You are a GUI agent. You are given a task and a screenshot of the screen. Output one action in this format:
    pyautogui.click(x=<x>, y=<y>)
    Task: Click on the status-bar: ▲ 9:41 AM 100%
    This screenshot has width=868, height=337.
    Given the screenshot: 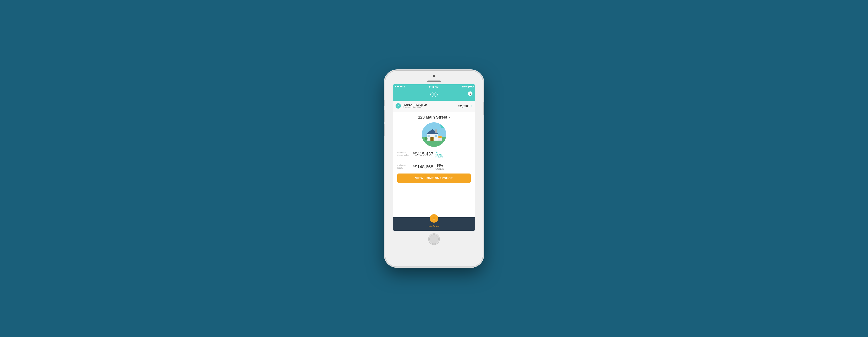 What is the action you would take?
    pyautogui.click(x=434, y=87)
    